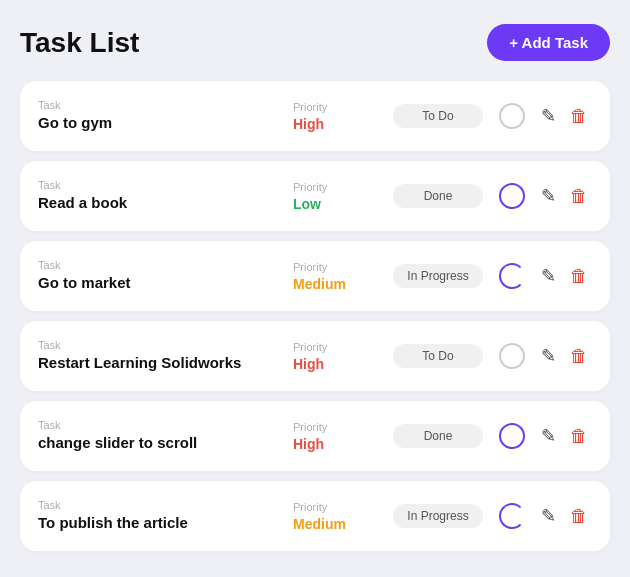  What do you see at coordinates (548, 42) in the screenshot?
I see `add-task-button: + Add Task` at bounding box center [548, 42].